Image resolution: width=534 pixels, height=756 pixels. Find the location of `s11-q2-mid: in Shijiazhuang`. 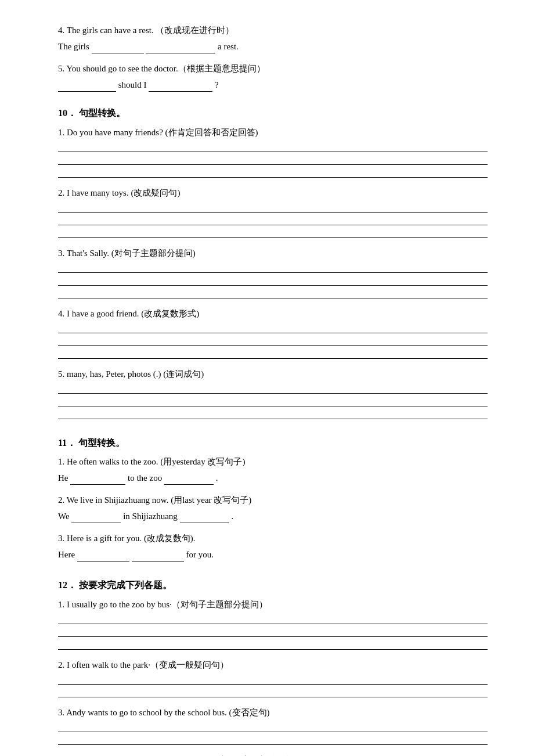

s11-q2-mid: in Shijiazhuang is located at coordinates (151, 516).